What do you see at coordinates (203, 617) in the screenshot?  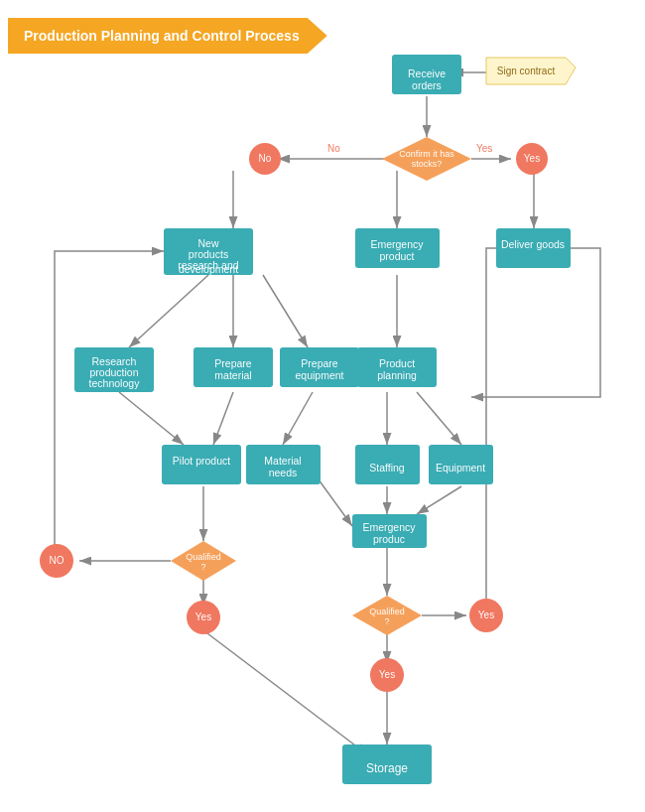 I see `yes-label-2: Yes` at bounding box center [203, 617].